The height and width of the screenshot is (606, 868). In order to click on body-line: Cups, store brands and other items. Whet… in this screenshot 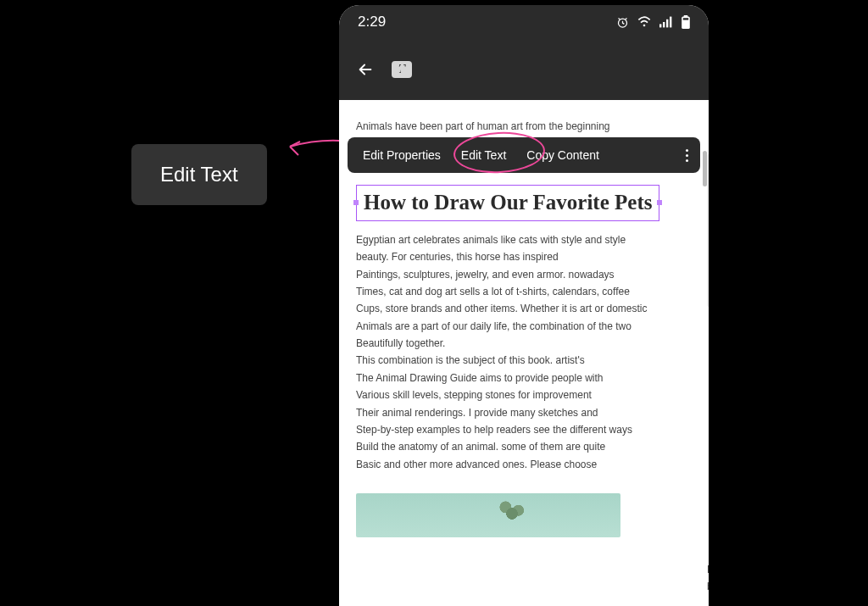, I will do `click(524, 309)`.